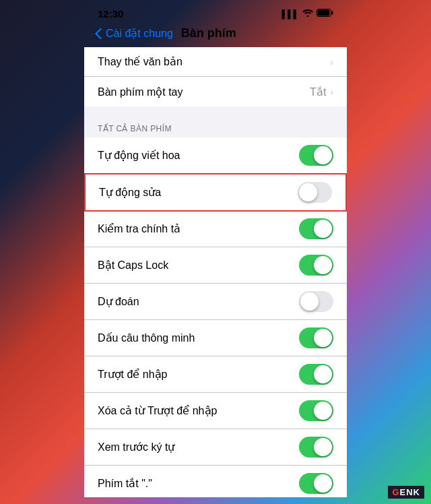 This screenshot has width=431, height=504. Describe the element at coordinates (396, 492) in the screenshot. I see `genk-g: G` at that location.